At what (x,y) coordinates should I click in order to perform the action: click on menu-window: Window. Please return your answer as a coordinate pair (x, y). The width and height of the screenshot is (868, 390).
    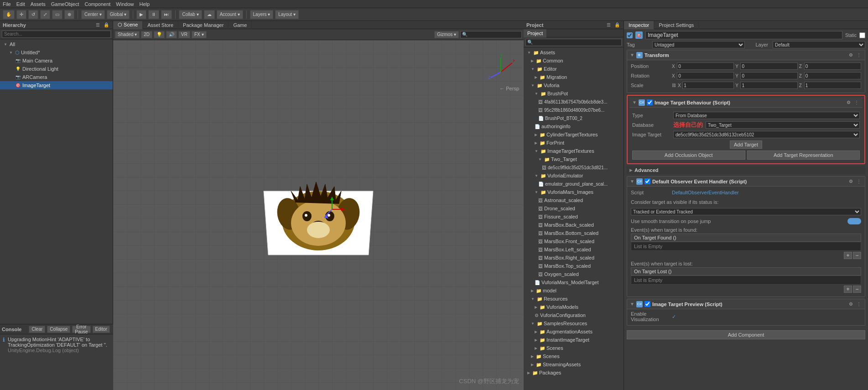
    Looking at the image, I should click on (125, 4).